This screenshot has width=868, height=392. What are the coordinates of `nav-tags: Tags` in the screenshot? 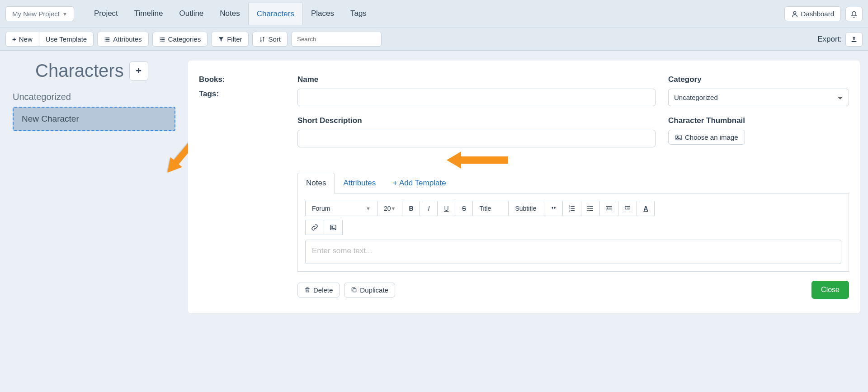 It's located at (359, 14).